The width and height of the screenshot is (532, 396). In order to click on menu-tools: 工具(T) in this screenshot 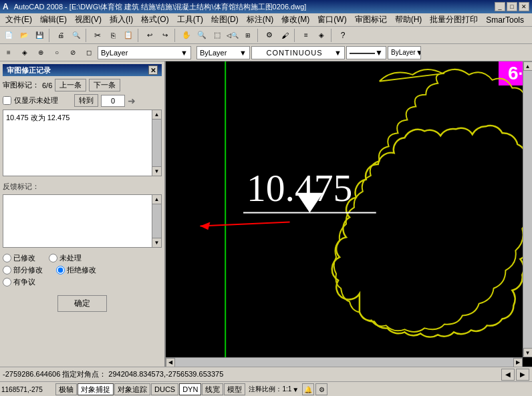, I will do `click(190, 20)`.